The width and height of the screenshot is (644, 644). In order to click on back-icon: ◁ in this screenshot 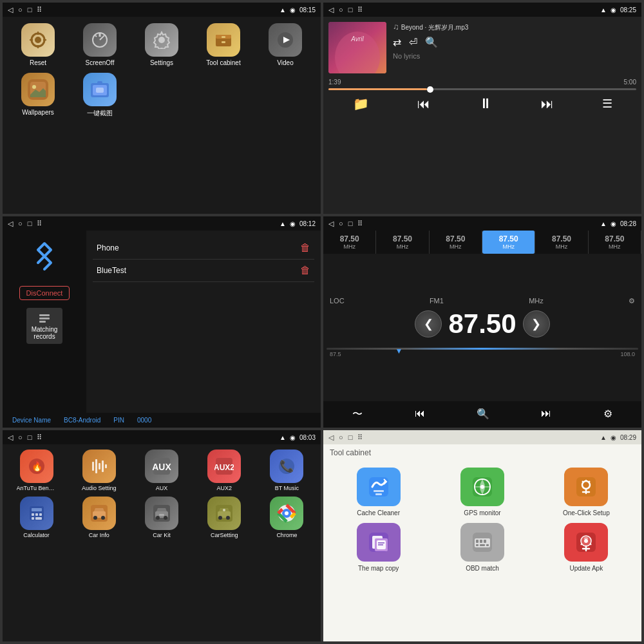, I will do `click(10, 10)`.